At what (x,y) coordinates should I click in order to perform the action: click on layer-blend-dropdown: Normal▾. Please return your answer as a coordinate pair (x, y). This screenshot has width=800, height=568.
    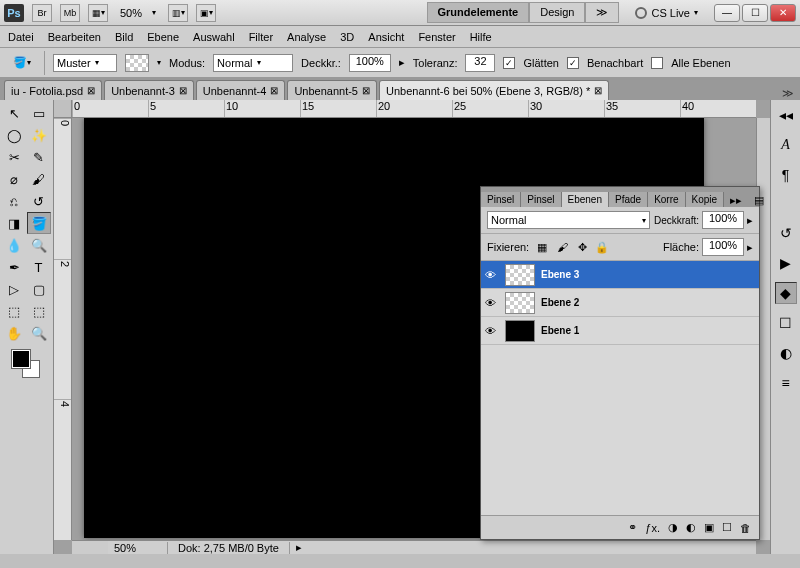
    Looking at the image, I should click on (568, 220).